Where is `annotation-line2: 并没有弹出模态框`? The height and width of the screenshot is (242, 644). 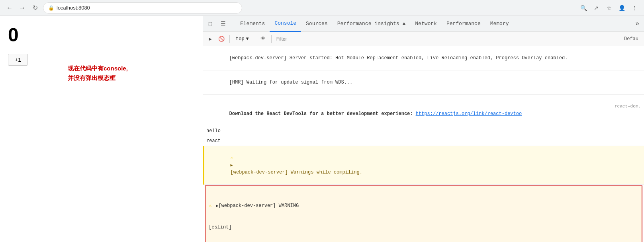
annotation-line2: 并没有弹出模态框 is located at coordinates (98, 78).